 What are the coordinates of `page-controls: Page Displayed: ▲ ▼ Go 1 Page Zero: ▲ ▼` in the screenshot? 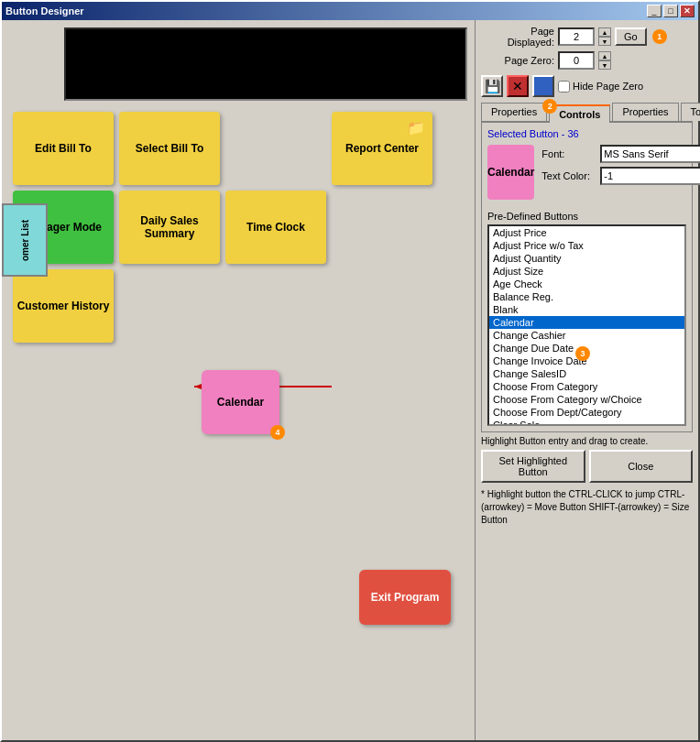 It's located at (586, 48).